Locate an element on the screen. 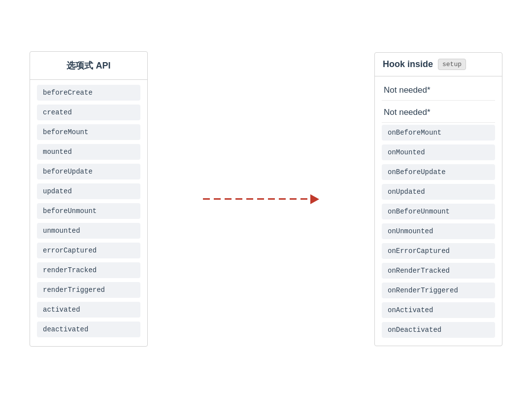  left-hook-item: activated is located at coordinates (89, 310).